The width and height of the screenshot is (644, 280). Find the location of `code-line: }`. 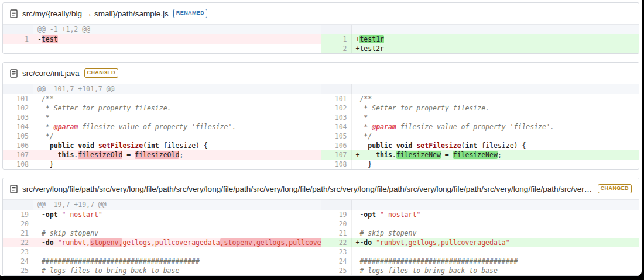

code-line: } is located at coordinates (177, 164).